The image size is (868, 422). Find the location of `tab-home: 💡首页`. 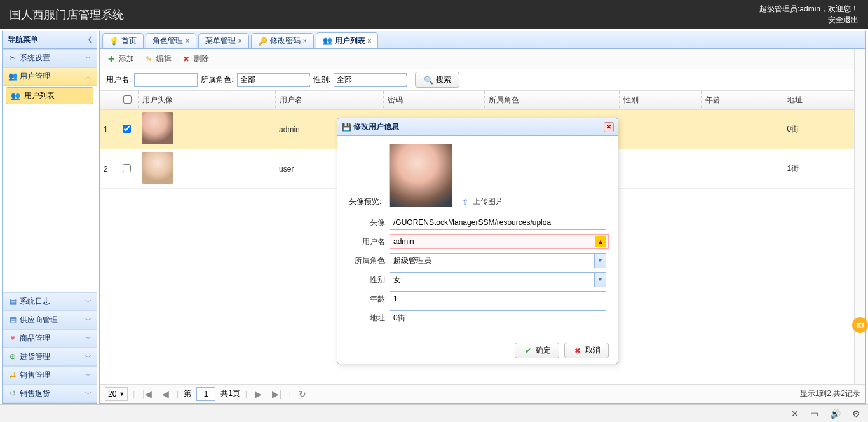

tab-home: 💡首页 is located at coordinates (123, 41).